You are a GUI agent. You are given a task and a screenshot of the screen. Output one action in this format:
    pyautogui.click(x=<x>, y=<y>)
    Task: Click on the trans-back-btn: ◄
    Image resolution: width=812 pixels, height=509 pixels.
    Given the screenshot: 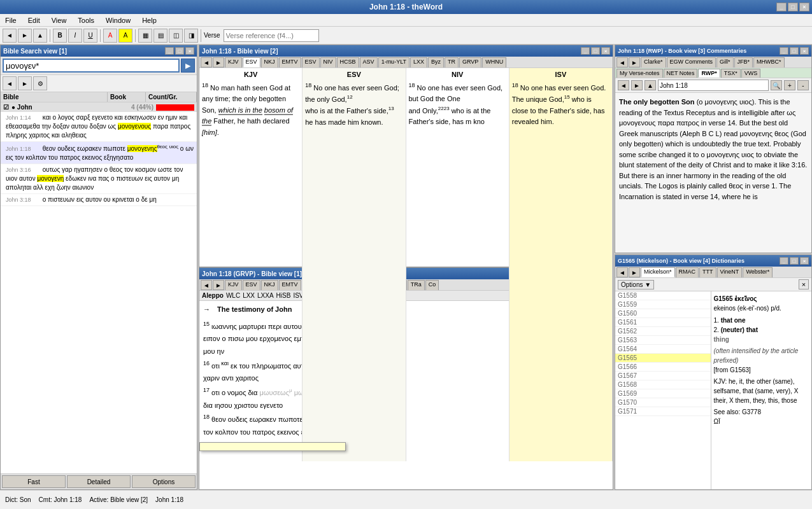 What is the action you would take?
    pyautogui.click(x=206, y=62)
    